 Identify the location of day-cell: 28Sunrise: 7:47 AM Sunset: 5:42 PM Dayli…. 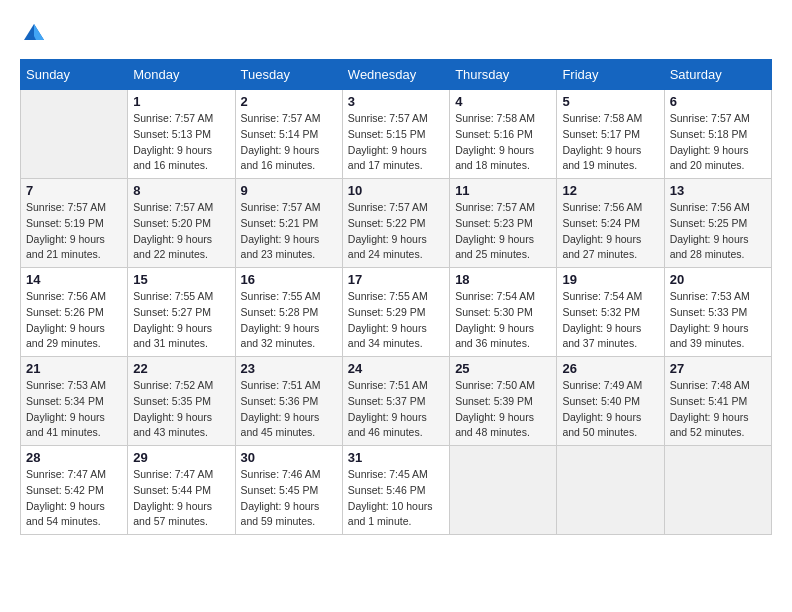
(74, 490).